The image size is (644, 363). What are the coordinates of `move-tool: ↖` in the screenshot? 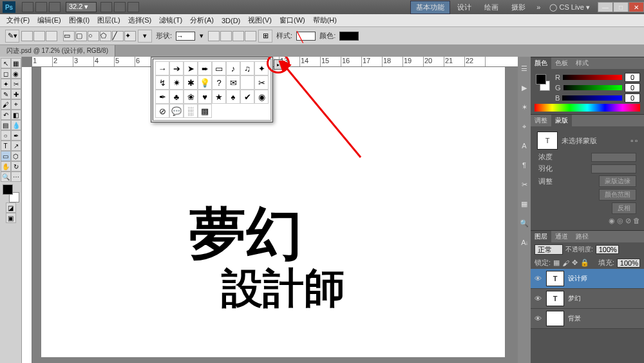 It's located at (6, 63).